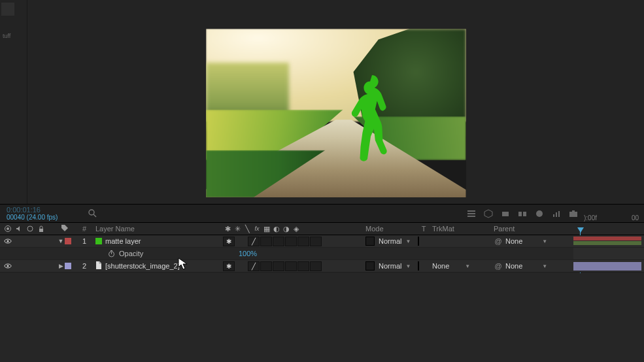 The image size is (644, 362). Describe the element at coordinates (573, 214) in the screenshot. I see `snapshot-icon` at that location.